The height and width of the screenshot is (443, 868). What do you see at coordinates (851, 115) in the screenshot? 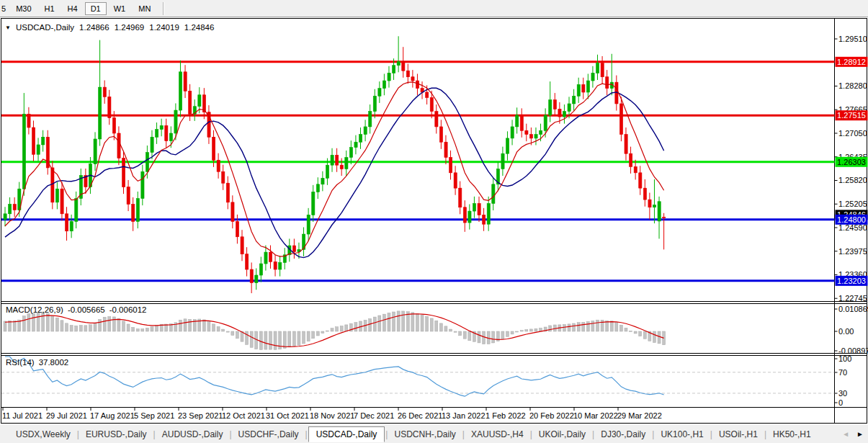
I see `level-price-badge-label: 1.27515` at bounding box center [851, 115].